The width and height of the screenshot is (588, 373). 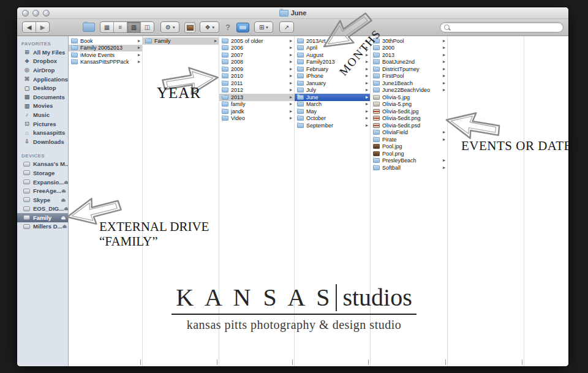 I want to click on icon-view-button: ▦, so click(x=107, y=27).